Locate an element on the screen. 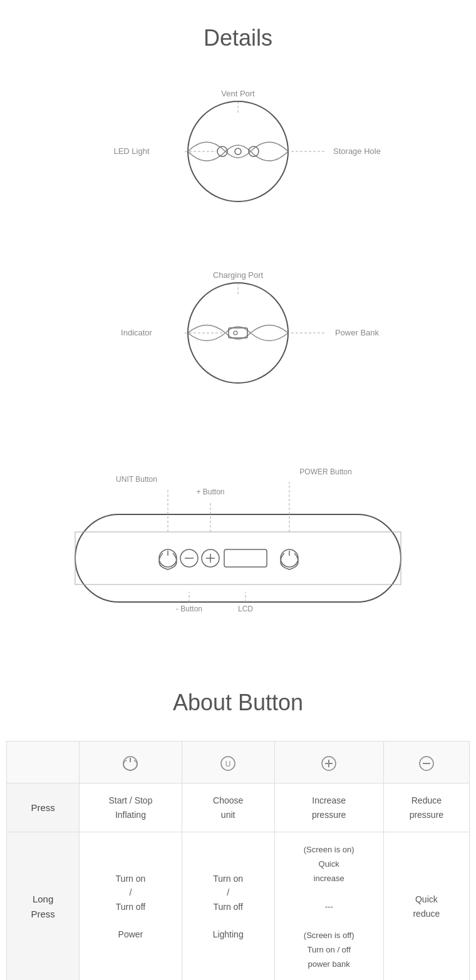 The image size is (476, 980). long-power-cell: Turn on / Turn off Power is located at coordinates (131, 906).